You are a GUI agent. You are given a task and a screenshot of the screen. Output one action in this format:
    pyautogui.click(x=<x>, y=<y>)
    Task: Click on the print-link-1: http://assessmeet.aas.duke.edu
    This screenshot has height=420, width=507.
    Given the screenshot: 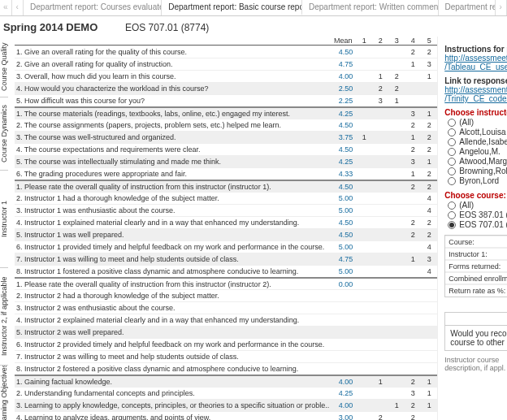 What is the action you would take?
    pyautogui.click(x=476, y=58)
    